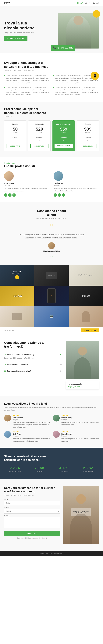  What do you see at coordinates (52, 77) in the screenshot?
I see `strategy-section: Sviluppo di una strategia disoluzioni IT…` at bounding box center [52, 77].